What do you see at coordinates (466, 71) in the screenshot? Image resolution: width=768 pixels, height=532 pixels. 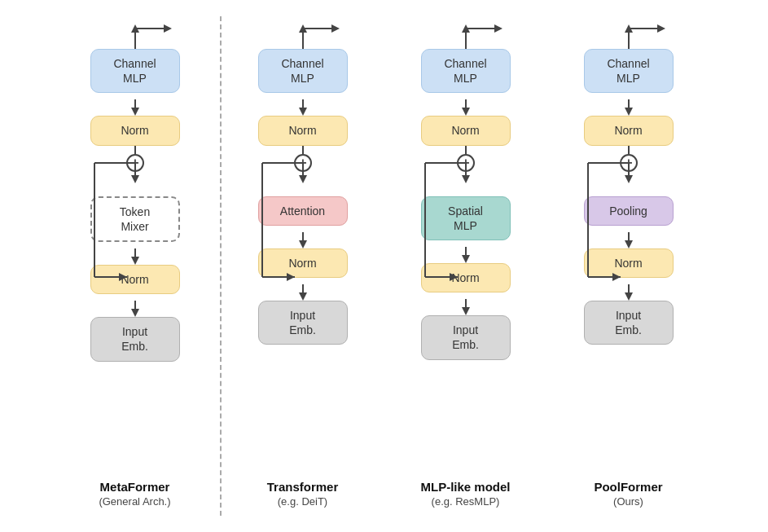 I see `channel-mlp-mlp-like: ChannelMLP` at bounding box center [466, 71].